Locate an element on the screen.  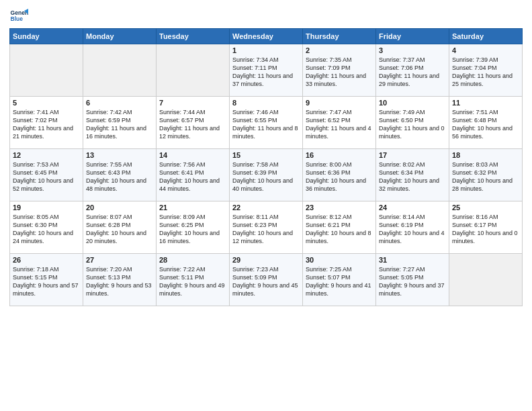
cell-info: Sunrise: 7:27 AM Sunset: 5:05 PM Dayligh… is located at coordinates (412, 282).